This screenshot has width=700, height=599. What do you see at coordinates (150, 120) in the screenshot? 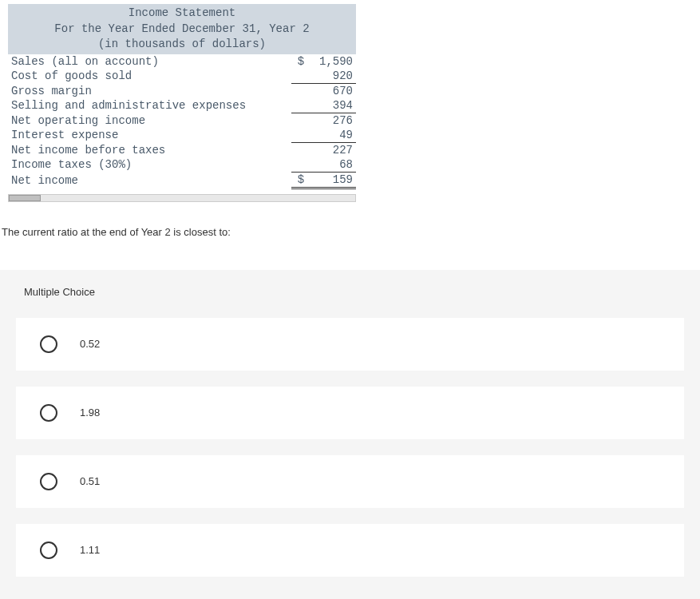
I see `statement-label: Net operating income` at bounding box center [150, 120].